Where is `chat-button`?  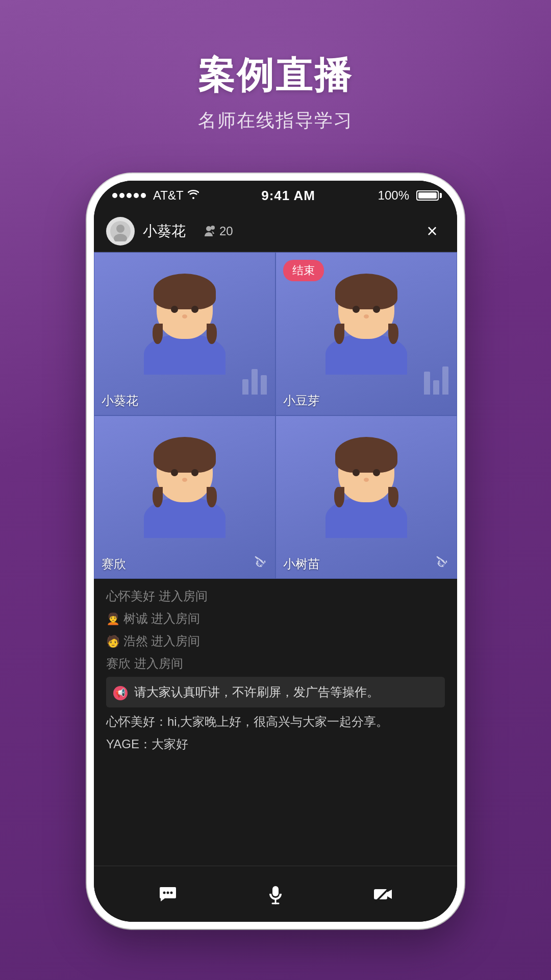
chat-button is located at coordinates (168, 894).